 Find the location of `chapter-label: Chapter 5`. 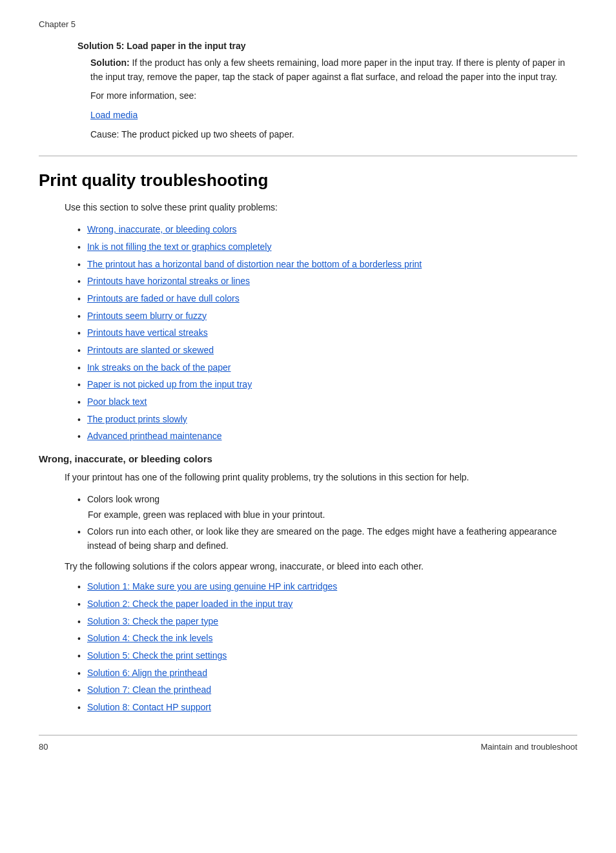

chapter-label: Chapter 5 is located at coordinates (308, 25).